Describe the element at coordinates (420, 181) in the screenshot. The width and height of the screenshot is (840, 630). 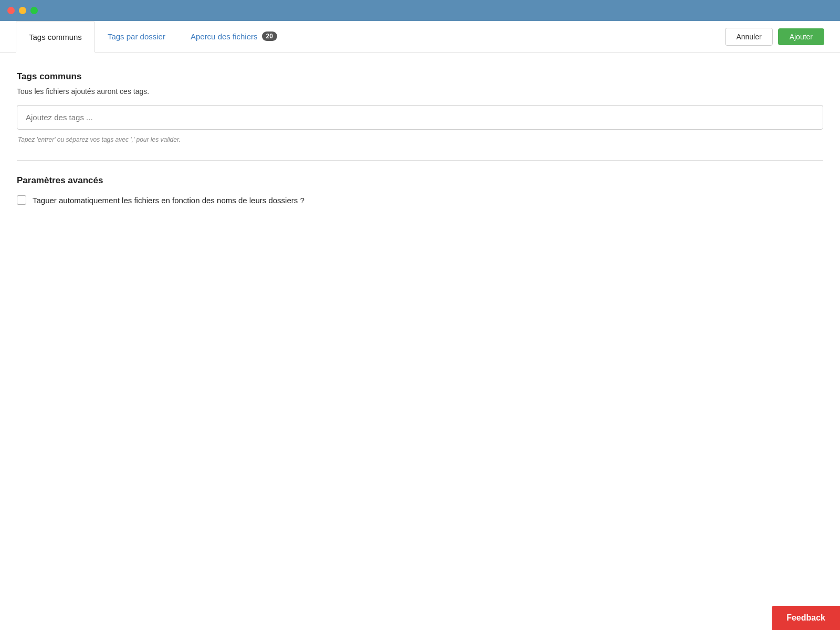
I see `advanced-section-title: Paramètres avancés` at that location.